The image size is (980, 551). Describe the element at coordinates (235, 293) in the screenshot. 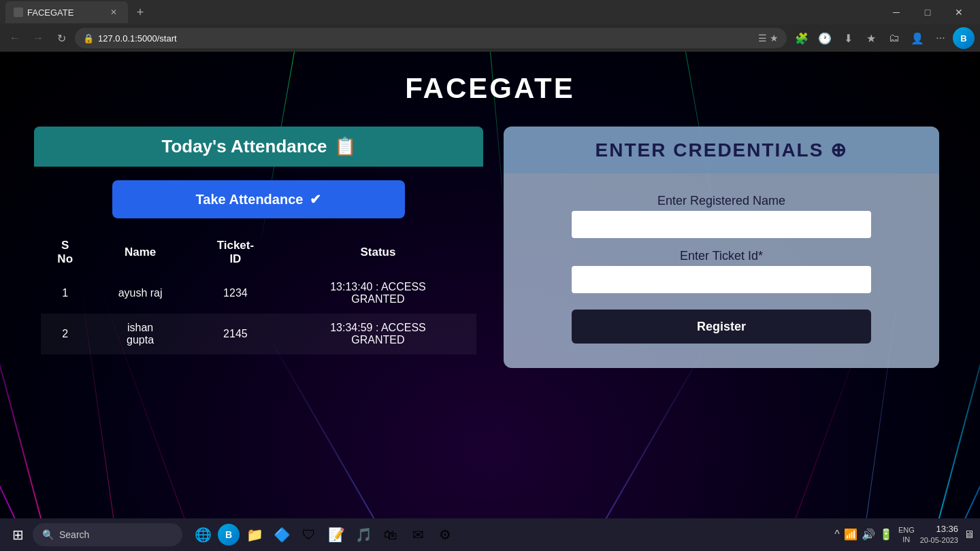

I see `cell-ticket: 1234` at that location.